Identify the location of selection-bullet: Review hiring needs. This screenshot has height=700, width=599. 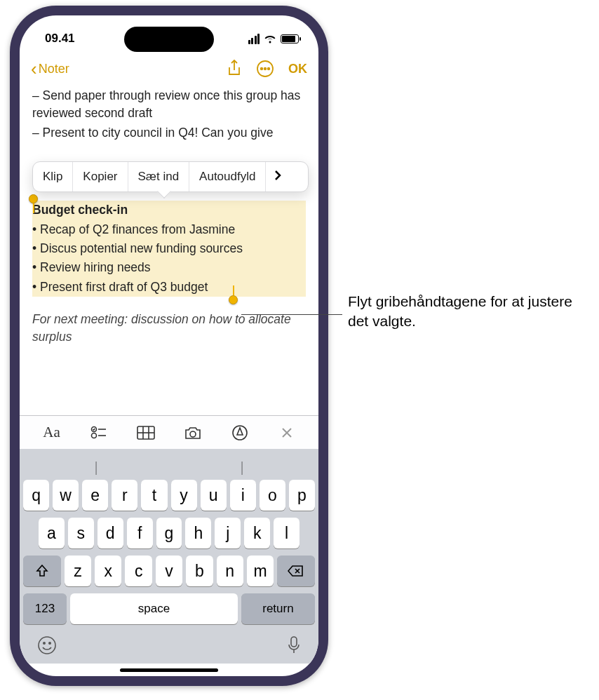
(169, 268).